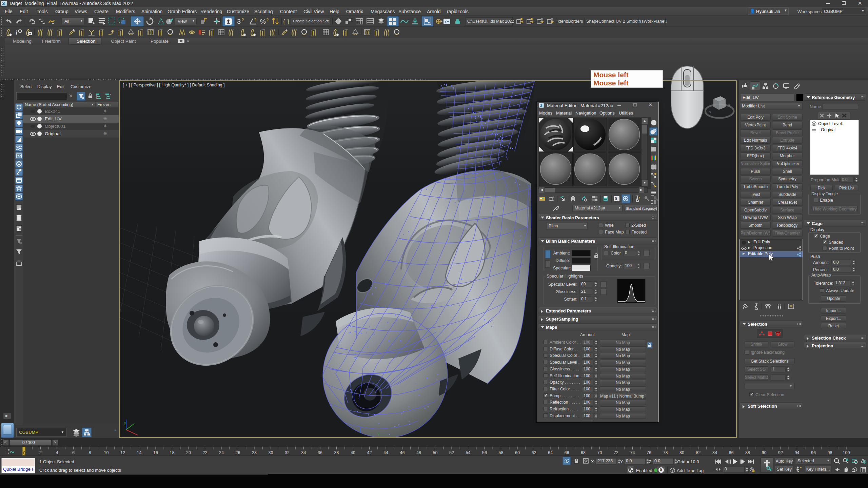 The height and width of the screenshot is (488, 868). Describe the element at coordinates (90, 453) in the screenshot. I see `svg-text: 8` at that location.